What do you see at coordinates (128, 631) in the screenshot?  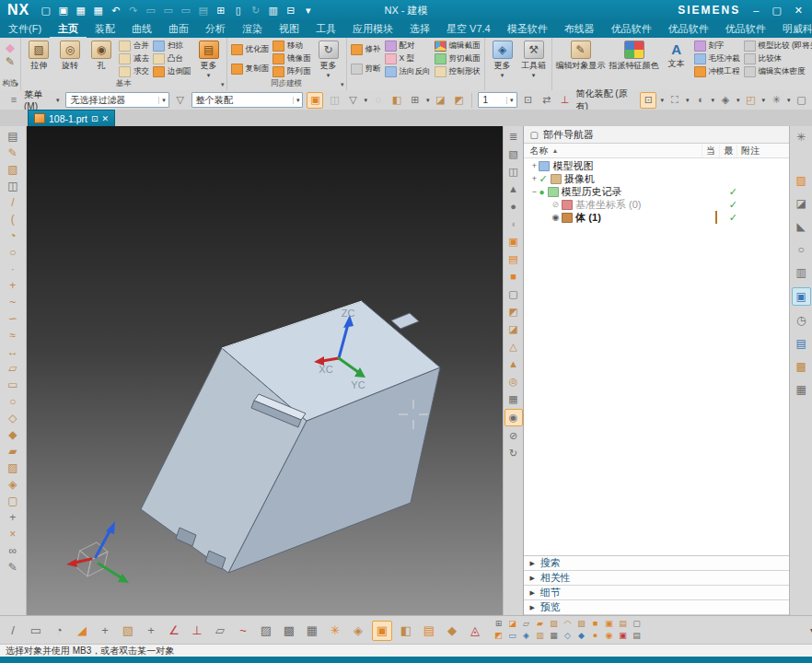 I see `pad-icon: ▧` at bounding box center [128, 631].